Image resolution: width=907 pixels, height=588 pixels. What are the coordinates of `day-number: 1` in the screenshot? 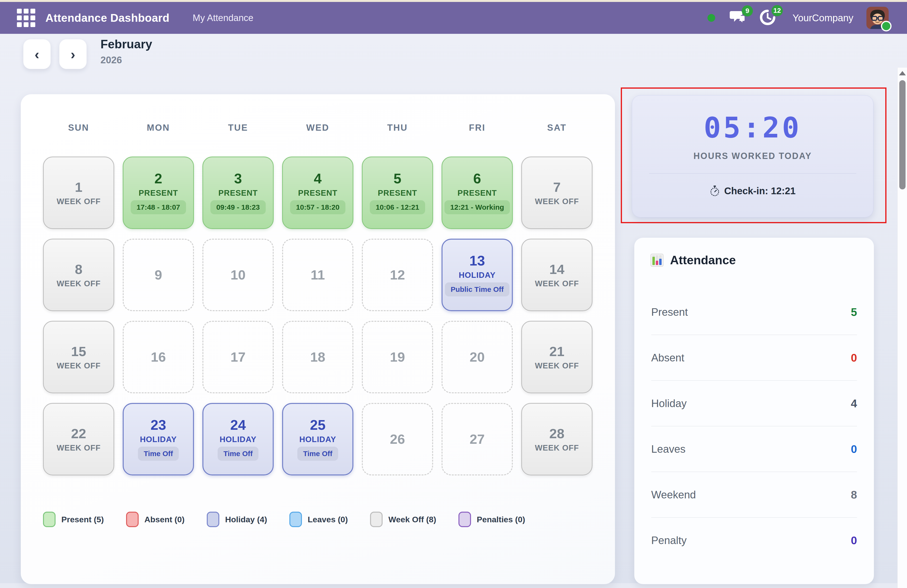 It's located at (79, 187).